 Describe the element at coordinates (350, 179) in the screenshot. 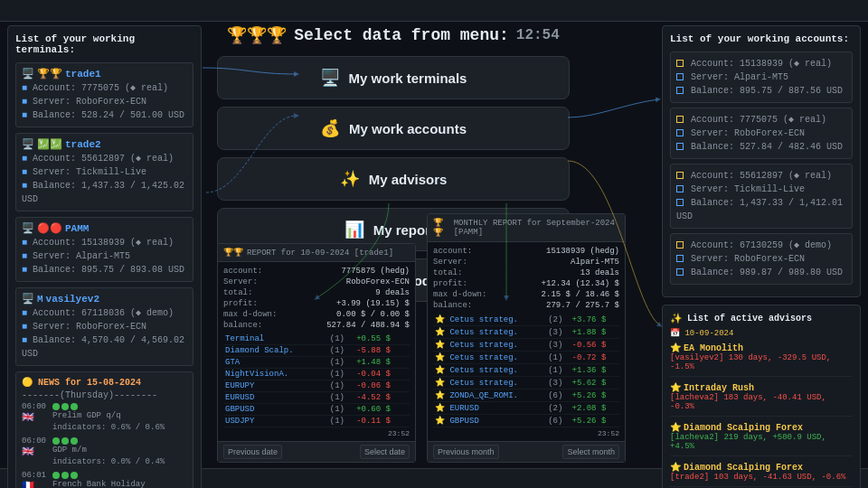

I see `advisors-icon: ✨` at that location.